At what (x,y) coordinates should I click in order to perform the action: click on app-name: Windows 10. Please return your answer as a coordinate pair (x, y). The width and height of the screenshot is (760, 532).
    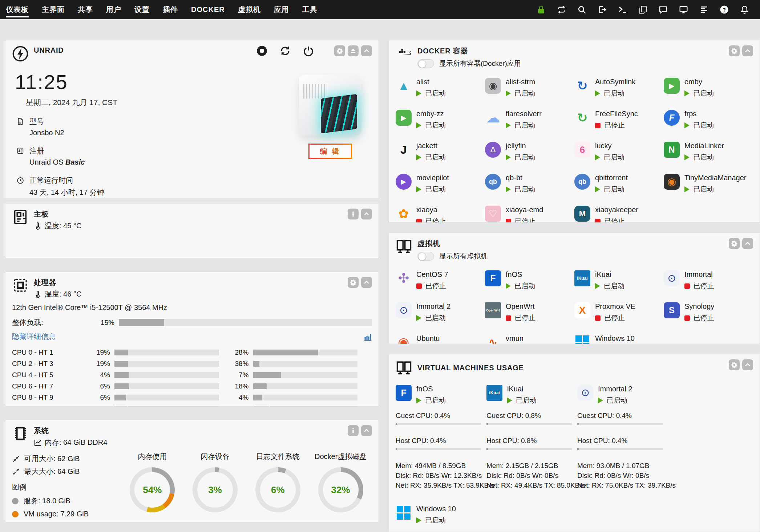
    Looking at the image, I should click on (615, 339).